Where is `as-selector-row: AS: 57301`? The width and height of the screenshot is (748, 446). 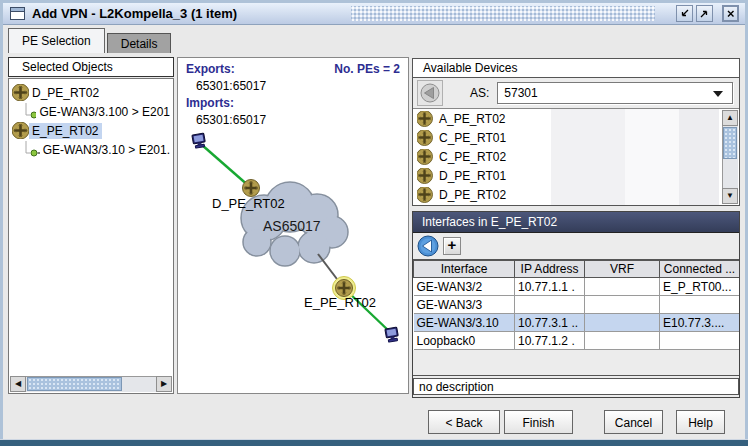
as-selector-row: AS: 57301 is located at coordinates (576, 93).